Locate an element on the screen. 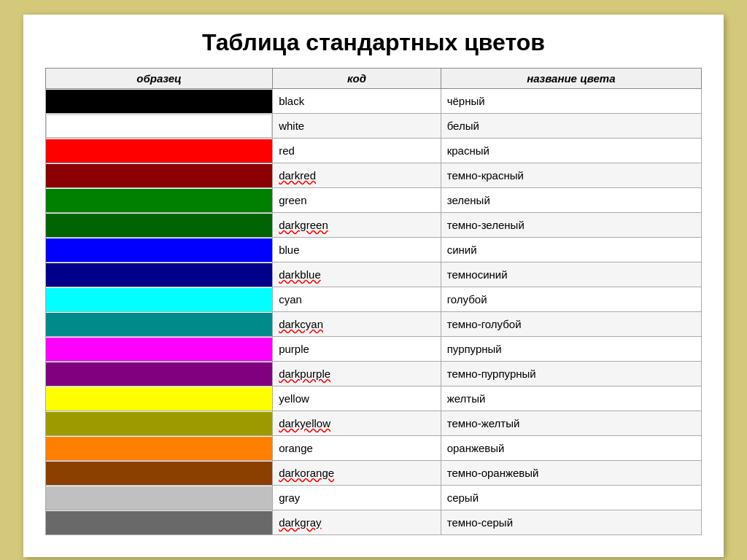 Image resolution: width=747 pixels, height=560 pixels. color-name-cell: зеленый is located at coordinates (570, 201).